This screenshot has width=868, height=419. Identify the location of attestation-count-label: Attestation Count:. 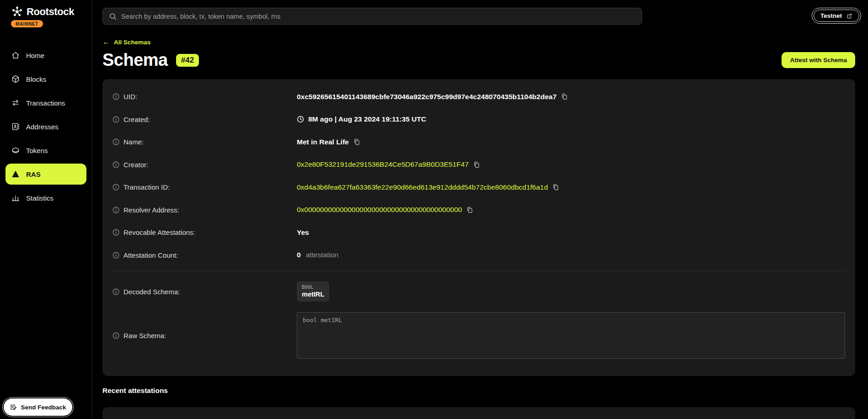
(151, 255).